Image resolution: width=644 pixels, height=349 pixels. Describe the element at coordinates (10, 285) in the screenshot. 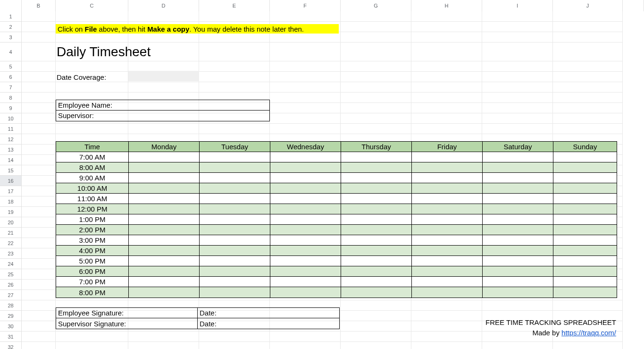

I see `row-header-26: 26` at that location.